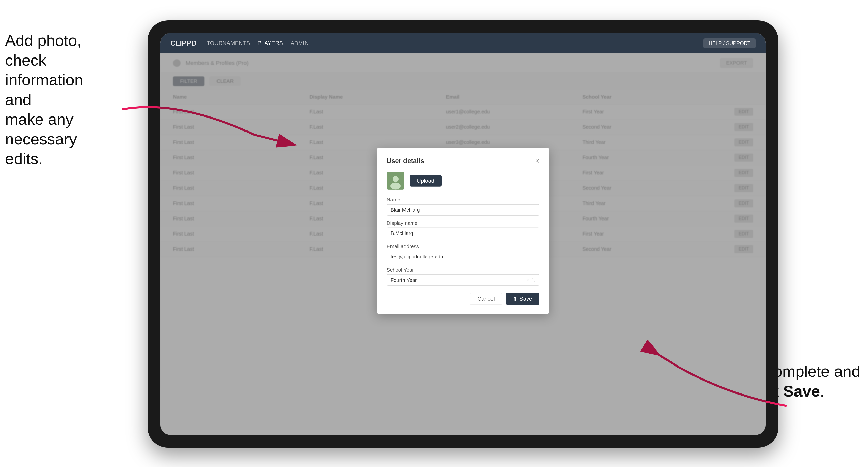  Describe the element at coordinates (300, 43) in the screenshot. I see `nav-admin: ADMIN` at that location.